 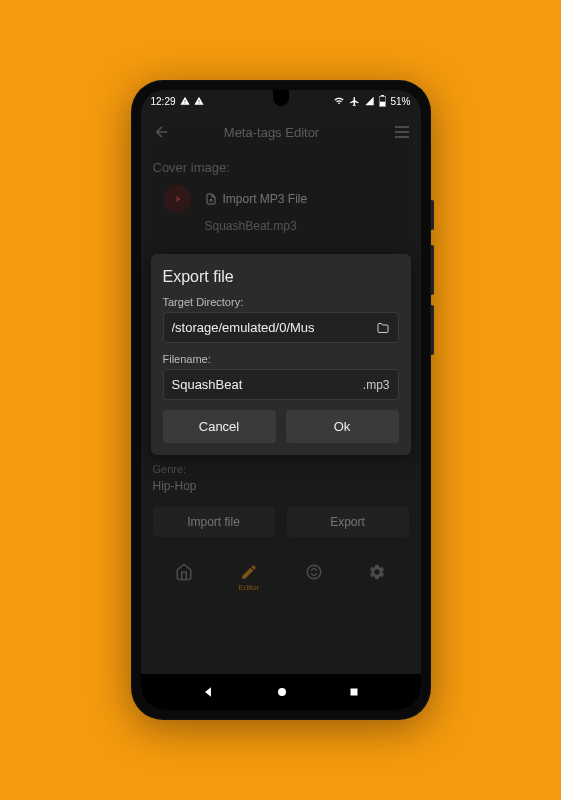 What do you see at coordinates (214, 522) in the screenshot?
I see `import-file-button: Import file` at bounding box center [214, 522].